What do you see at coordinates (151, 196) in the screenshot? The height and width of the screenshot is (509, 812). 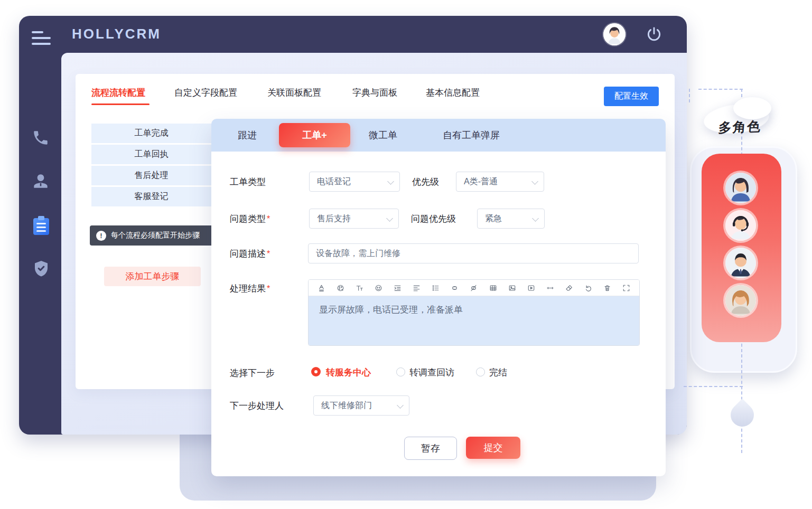 I see `workflow-step-item: 客服登记` at bounding box center [151, 196].